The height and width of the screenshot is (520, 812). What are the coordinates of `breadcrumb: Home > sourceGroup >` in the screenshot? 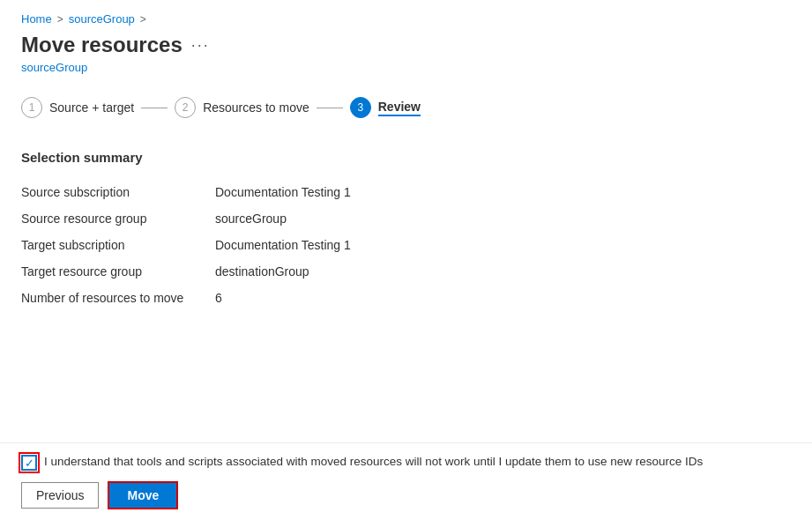 It's located at (406, 14).